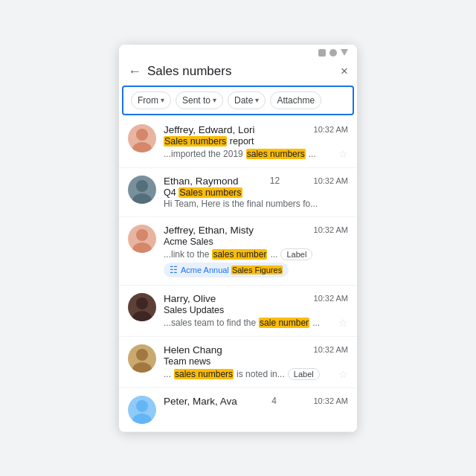 Image resolution: width=476 pixels, height=476 pixels. Describe the element at coordinates (344, 71) in the screenshot. I see `close-icon: ×` at that location.